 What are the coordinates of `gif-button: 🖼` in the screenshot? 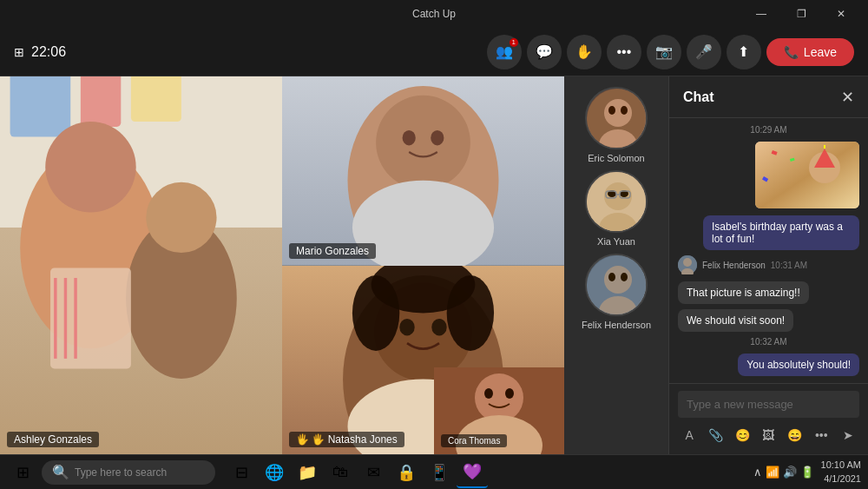 It's located at (768, 435).